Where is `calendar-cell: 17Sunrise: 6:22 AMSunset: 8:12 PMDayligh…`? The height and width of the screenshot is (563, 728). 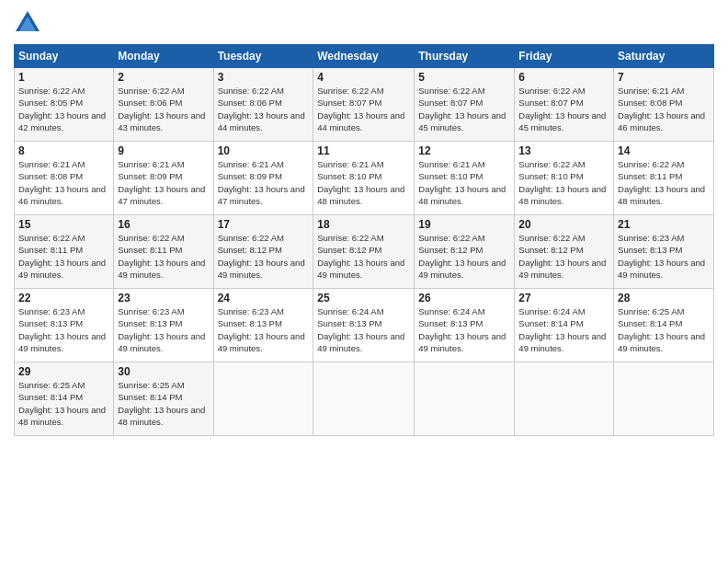 calendar-cell: 17Sunrise: 6:22 AMSunset: 8:12 PMDayligh… is located at coordinates (263, 252).